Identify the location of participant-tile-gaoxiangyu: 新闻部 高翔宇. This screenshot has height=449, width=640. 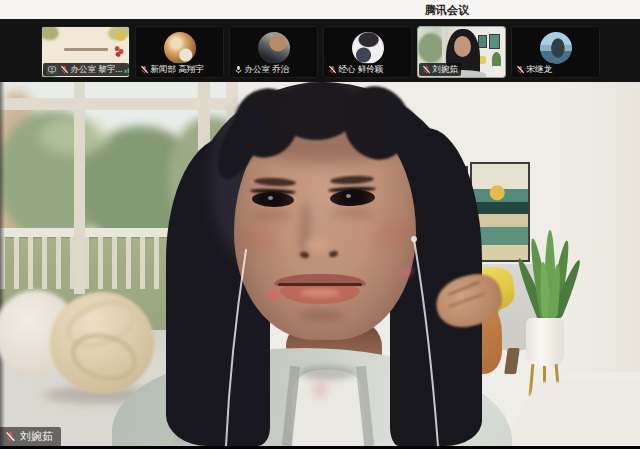
(180, 52).